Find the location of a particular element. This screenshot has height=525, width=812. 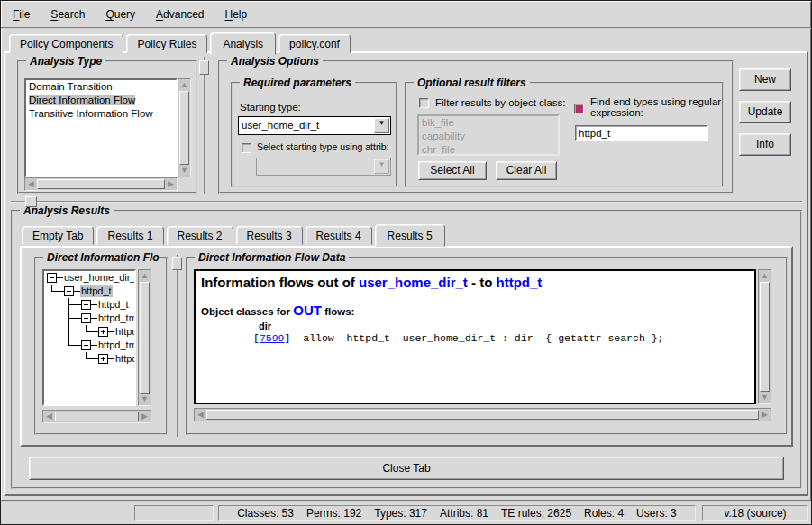

flow-tree: user_home_dir_thttpd_thttpd_thttpd_tmp_t… is located at coordinates (89, 338).